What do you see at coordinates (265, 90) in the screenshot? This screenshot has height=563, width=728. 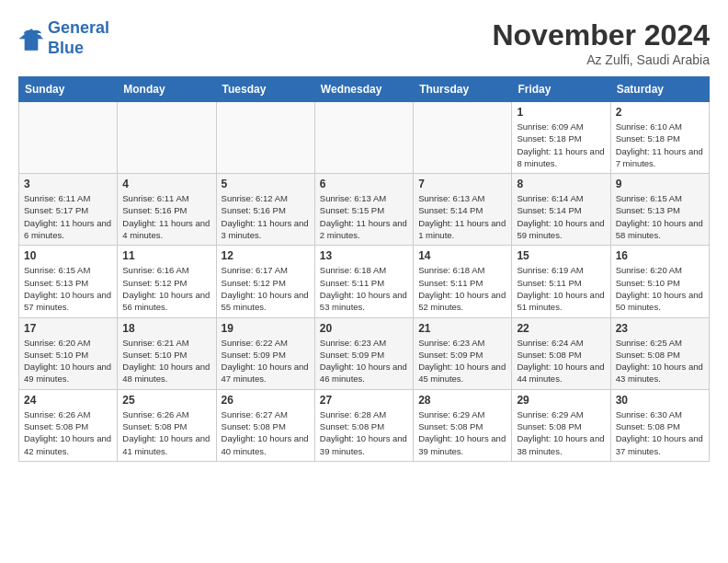 I see `weekday-header-tuesday: Tuesday` at bounding box center [265, 90].